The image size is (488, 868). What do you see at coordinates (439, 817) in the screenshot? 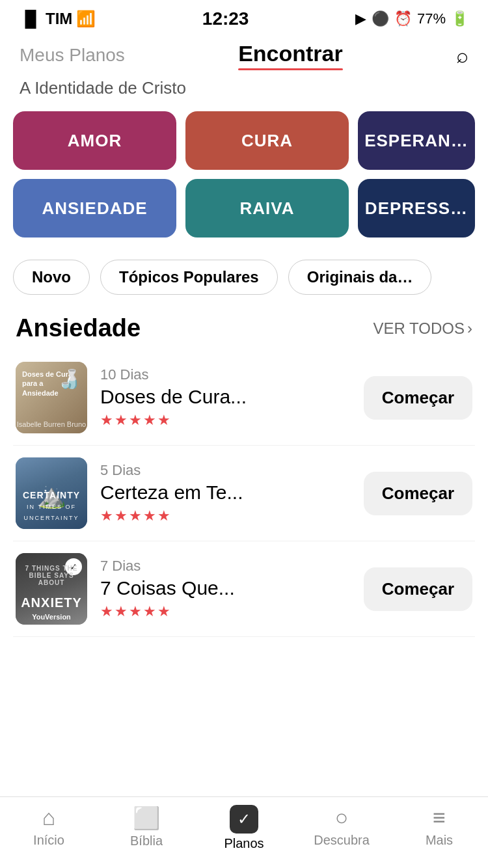
I see `menu-icon: ≡` at bounding box center [439, 817].